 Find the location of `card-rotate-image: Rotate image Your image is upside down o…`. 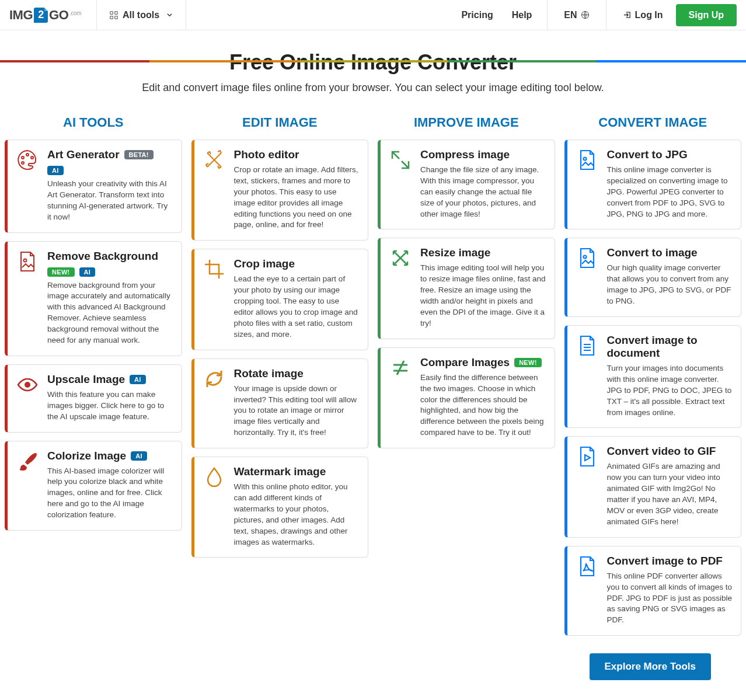

card-rotate-image: Rotate image Your image is upside down o… is located at coordinates (280, 403).